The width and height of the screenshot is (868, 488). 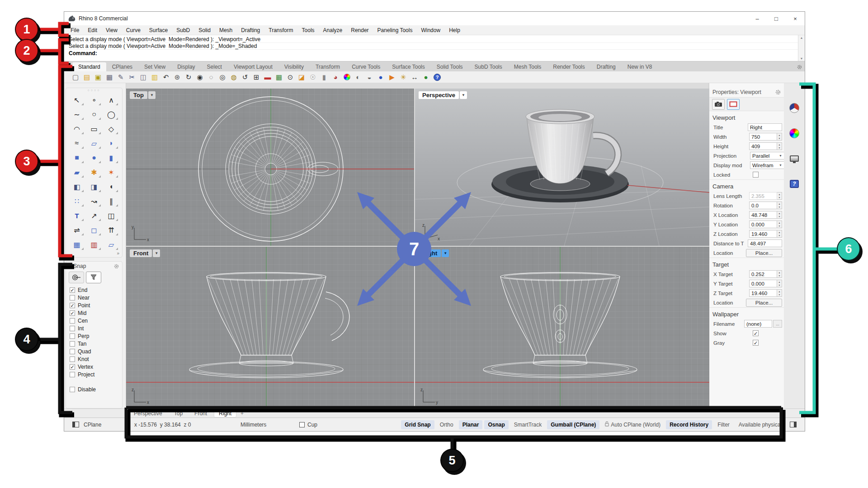 I want to click on menu-item-render: Render, so click(x=360, y=30).